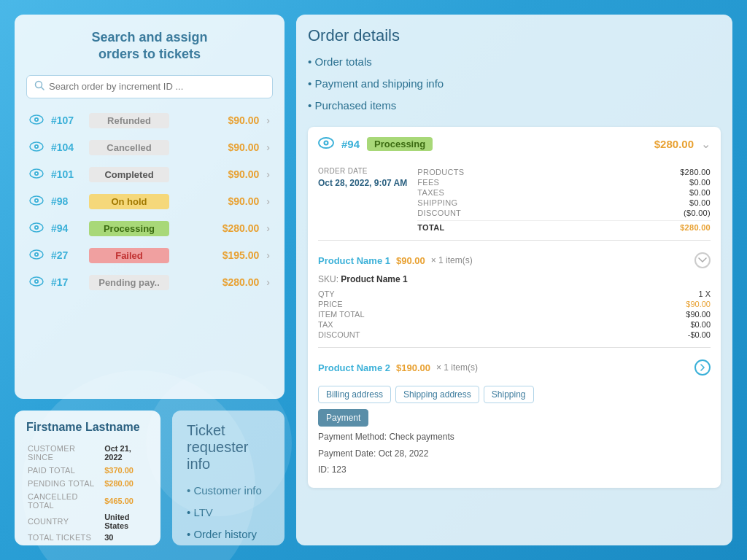 The height and width of the screenshot is (560, 747). What do you see at coordinates (695, 228) in the screenshot?
I see `total-value: $280.00` at bounding box center [695, 228].